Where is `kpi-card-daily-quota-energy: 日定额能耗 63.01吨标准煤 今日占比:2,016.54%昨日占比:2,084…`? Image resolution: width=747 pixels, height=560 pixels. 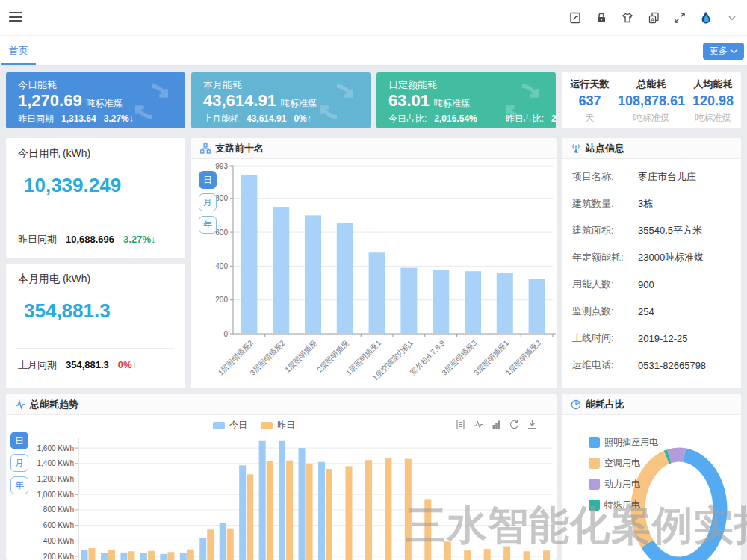 kpi-card-daily-quota-energy: 日定额能耗 63.01吨标准煤 今日占比:2,016.54%昨日占比:2,084… is located at coordinates (466, 100).